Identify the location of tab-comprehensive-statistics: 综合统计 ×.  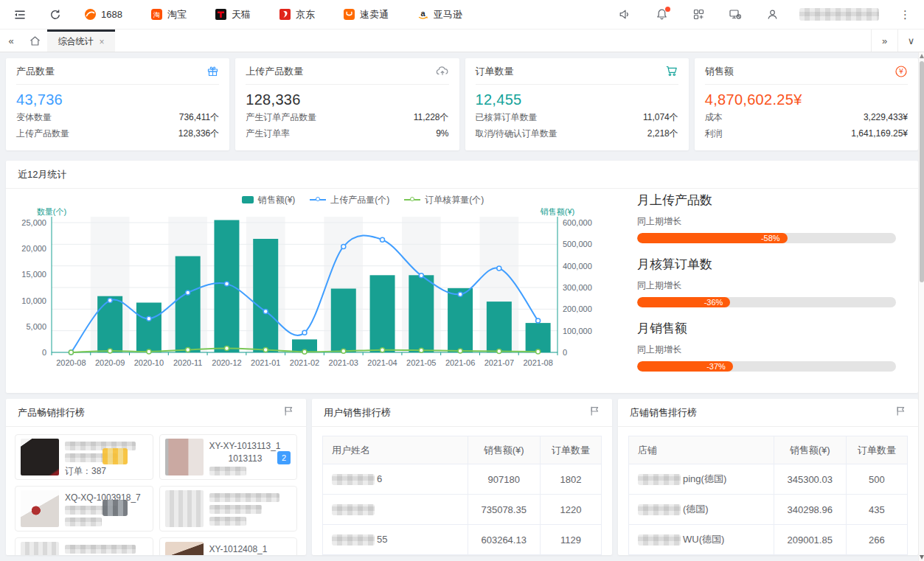
(81, 41).